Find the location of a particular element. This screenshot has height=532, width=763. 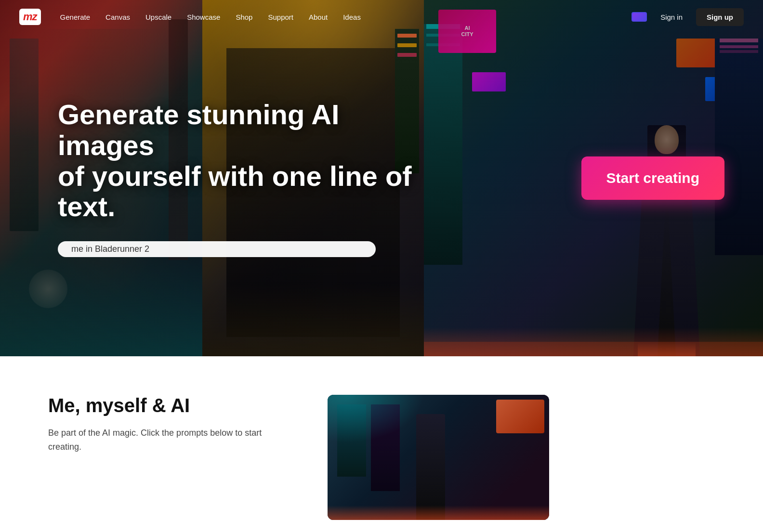

nav-canvas: Canvas is located at coordinates (118, 17).